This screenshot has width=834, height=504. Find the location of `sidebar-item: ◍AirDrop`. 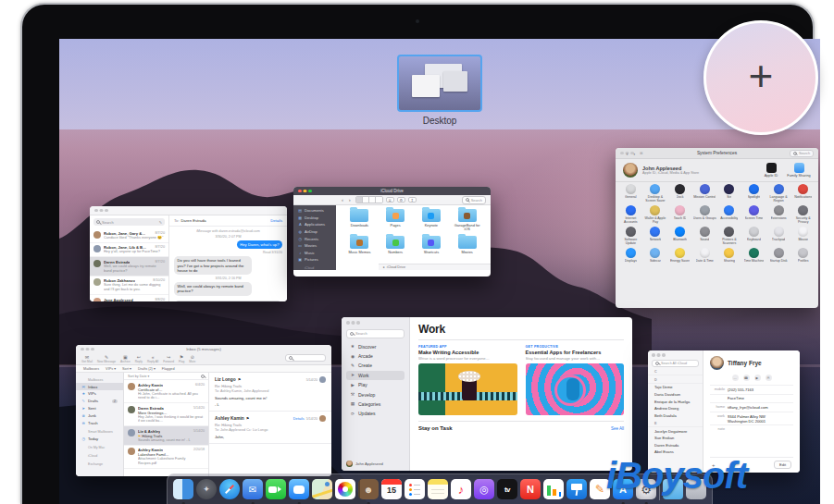

sidebar-item: ◍AirDrop is located at coordinates (315, 232).